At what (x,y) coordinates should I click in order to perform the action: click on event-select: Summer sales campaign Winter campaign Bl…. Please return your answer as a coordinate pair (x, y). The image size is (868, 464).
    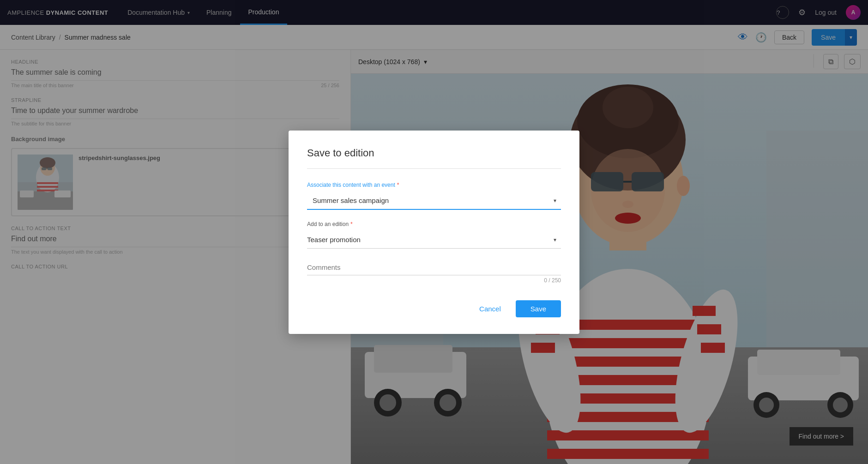
    Looking at the image, I should click on (434, 201).